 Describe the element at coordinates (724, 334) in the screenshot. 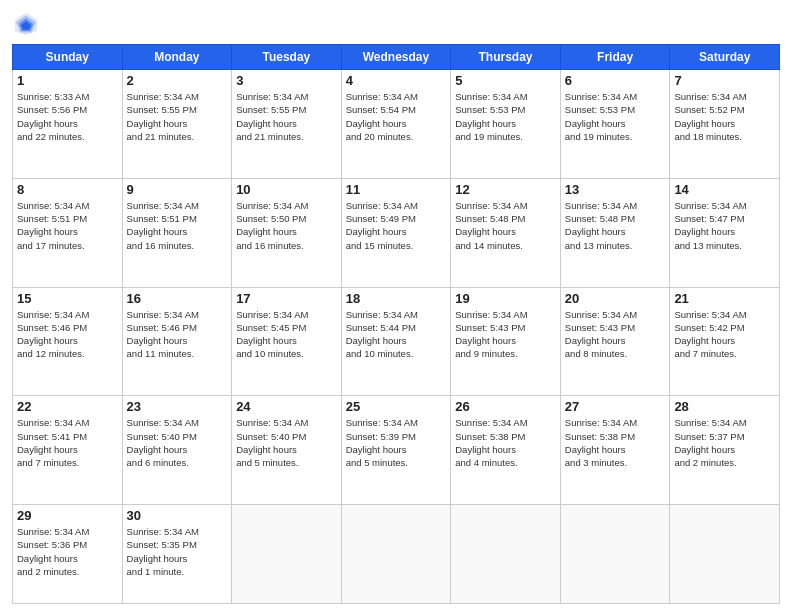

I see `day-info: Sunrise: 5:34 AM Sunset: 5:42 PM Dayligh…` at that location.